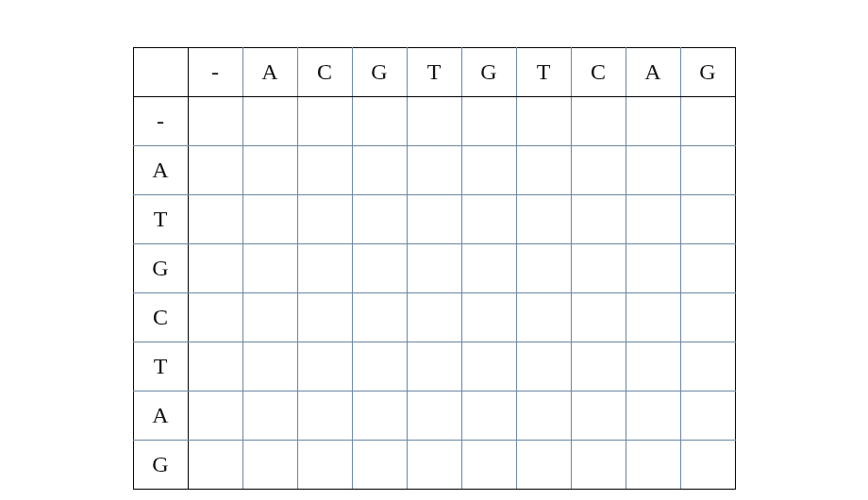  Describe the element at coordinates (434, 122) in the screenshot. I see `table-row: -` at that location.